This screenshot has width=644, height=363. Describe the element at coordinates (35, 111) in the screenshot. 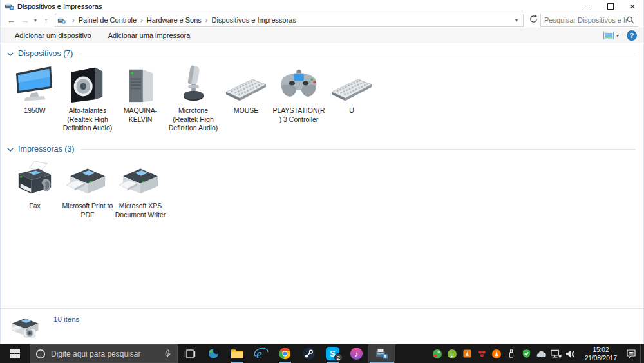

I see `device-label: 1950W` at that location.